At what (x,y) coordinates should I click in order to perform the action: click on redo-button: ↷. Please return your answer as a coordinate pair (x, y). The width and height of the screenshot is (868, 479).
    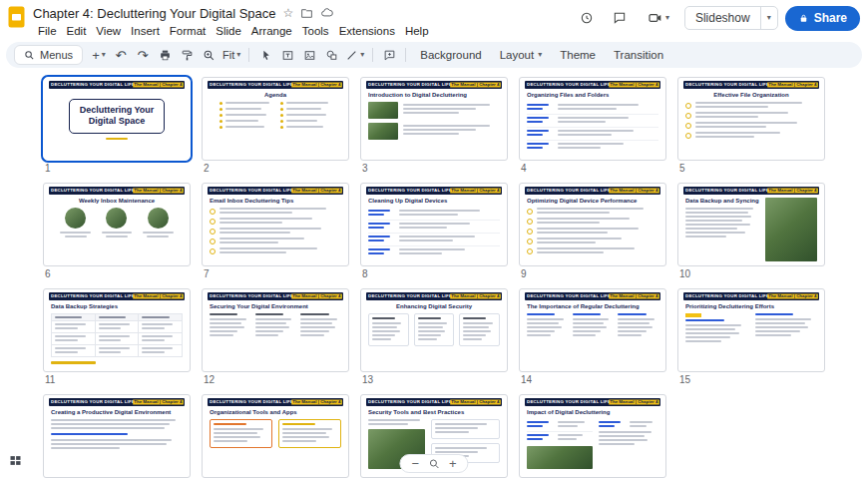
    Looking at the image, I should click on (143, 55).